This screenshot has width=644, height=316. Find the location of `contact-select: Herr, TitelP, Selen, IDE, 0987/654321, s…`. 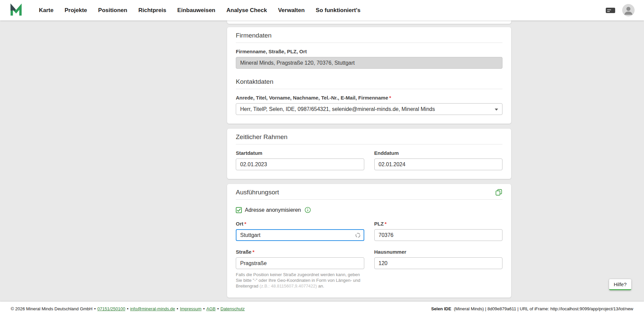

contact-select: Herr, TitelP, Selen, IDE, 0987/654321, s… is located at coordinates (369, 109).